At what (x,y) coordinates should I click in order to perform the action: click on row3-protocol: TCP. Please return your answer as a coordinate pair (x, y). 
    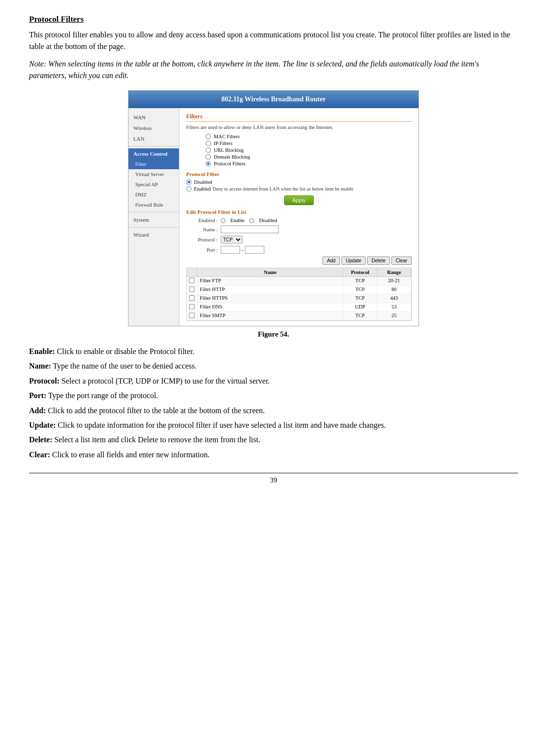
    Looking at the image, I should click on (360, 299).